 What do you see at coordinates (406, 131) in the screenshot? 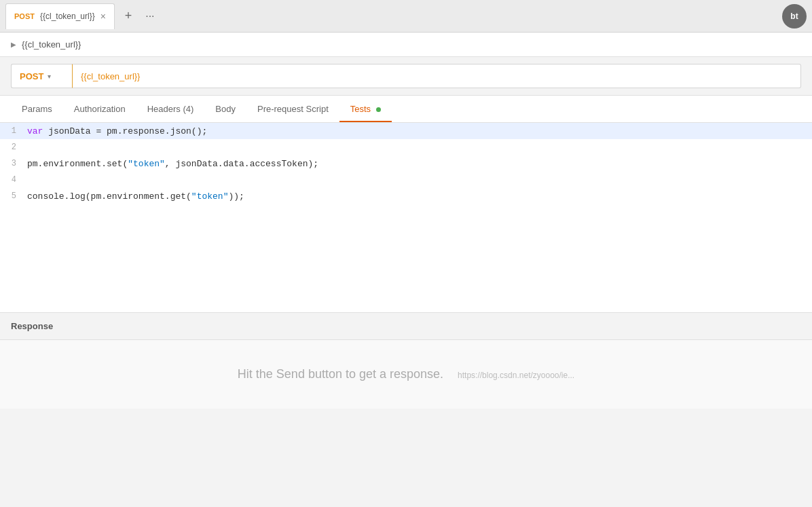
I see `code-line-1: 1 var jsonData = pm.response.json();` at bounding box center [406, 131].